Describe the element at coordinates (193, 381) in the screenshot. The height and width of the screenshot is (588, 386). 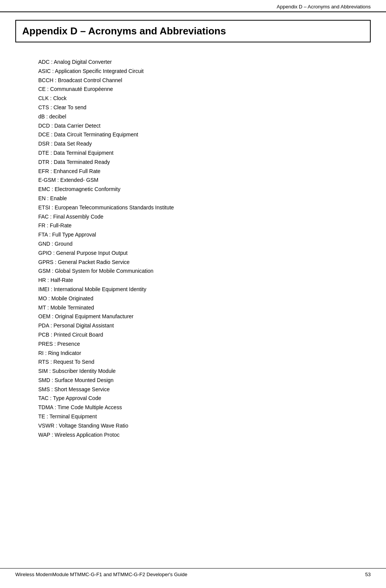
I see `list-item: SMD : Surface Mounted Design` at that location.